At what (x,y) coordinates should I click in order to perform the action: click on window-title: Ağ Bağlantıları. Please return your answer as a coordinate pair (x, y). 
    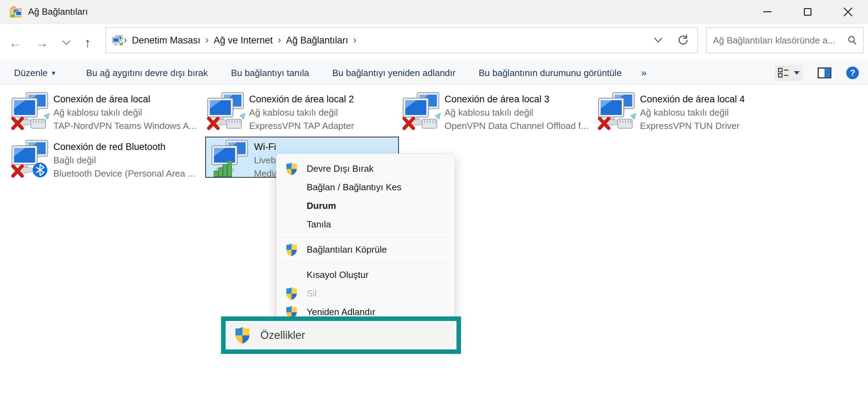
    Looking at the image, I should click on (58, 12).